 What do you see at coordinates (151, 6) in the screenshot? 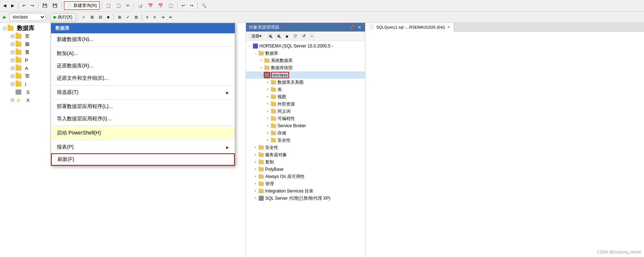
I see `toolbar-btn-b: 📅` at bounding box center [151, 6].